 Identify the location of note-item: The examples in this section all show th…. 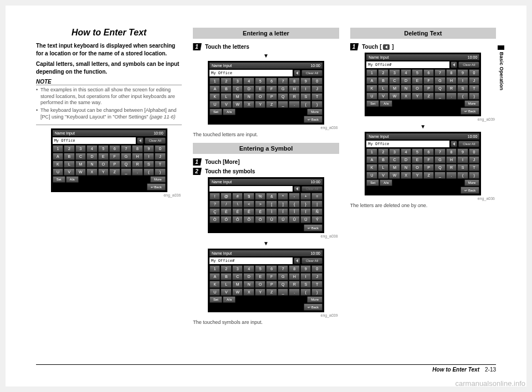
(109, 96).